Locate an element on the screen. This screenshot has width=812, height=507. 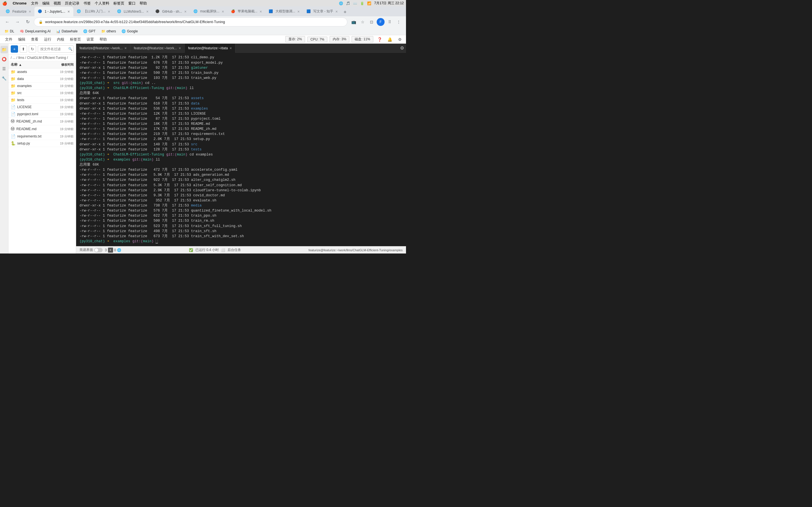
jupyter-menu-edit: 编辑 is located at coordinates (21, 40).